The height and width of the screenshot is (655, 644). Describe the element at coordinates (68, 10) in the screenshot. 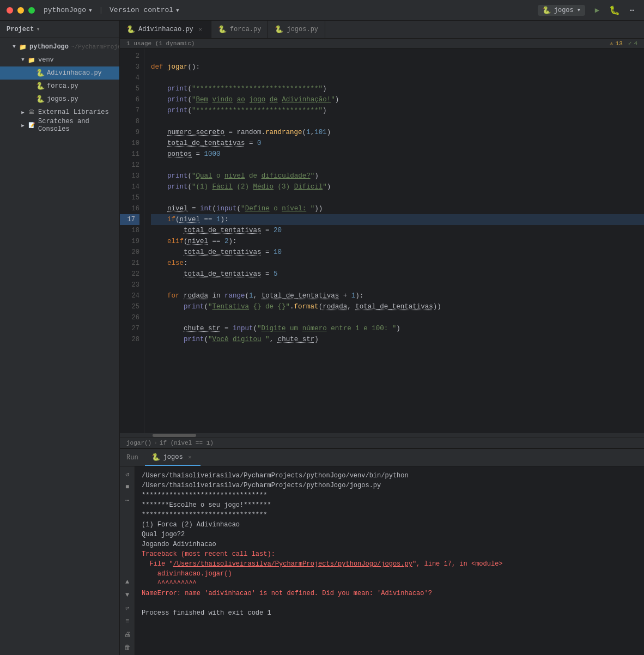

I see `project-dropdown: pythonJogo ▾` at that location.